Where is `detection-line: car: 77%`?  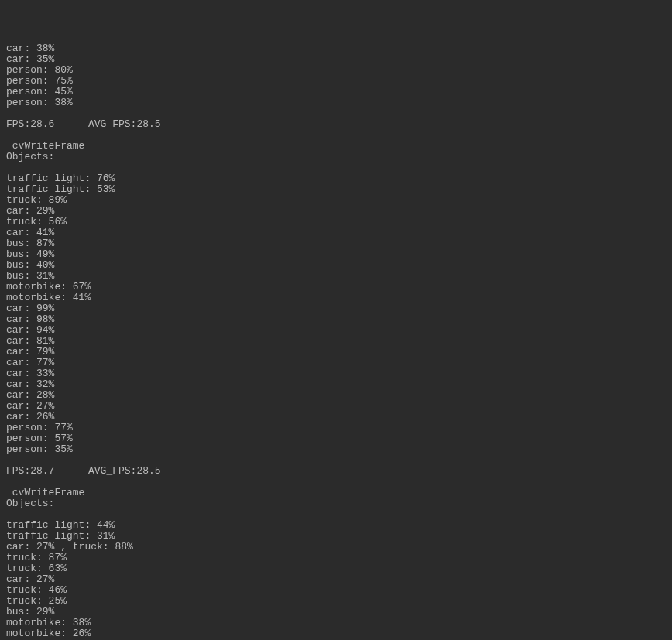 detection-line: car: 77% is located at coordinates (336, 363).